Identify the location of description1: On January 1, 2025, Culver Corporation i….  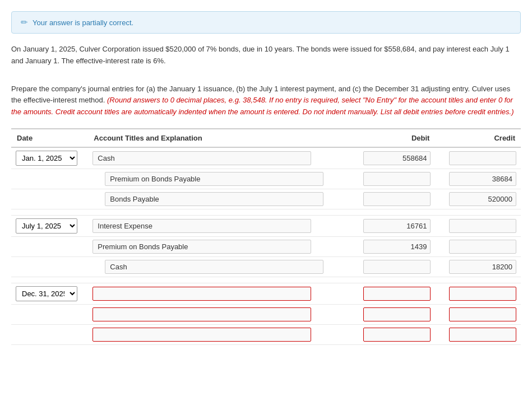
(266, 55).